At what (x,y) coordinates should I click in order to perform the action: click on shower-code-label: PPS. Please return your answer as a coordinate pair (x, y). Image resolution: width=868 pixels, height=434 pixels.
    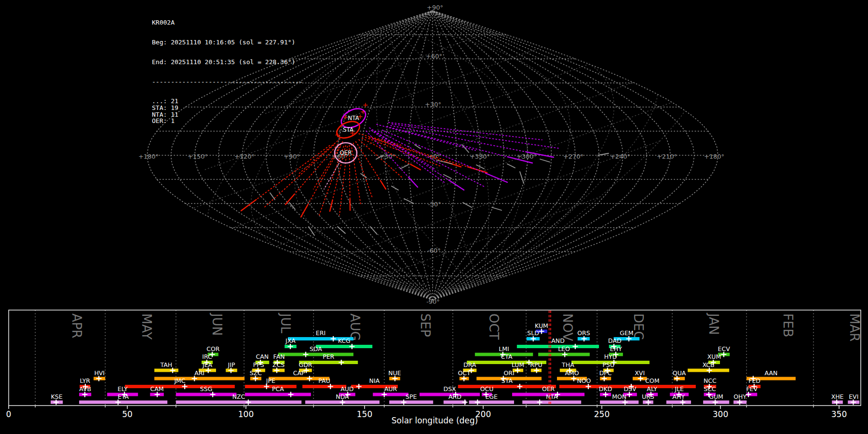
    Looking at the image, I should click on (258, 365).